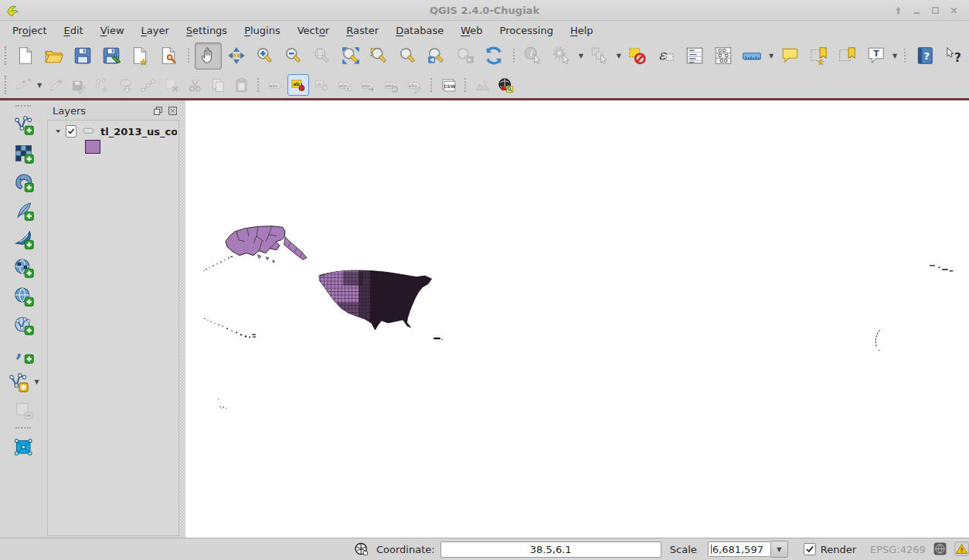  I want to click on select-features-button, so click(600, 56).